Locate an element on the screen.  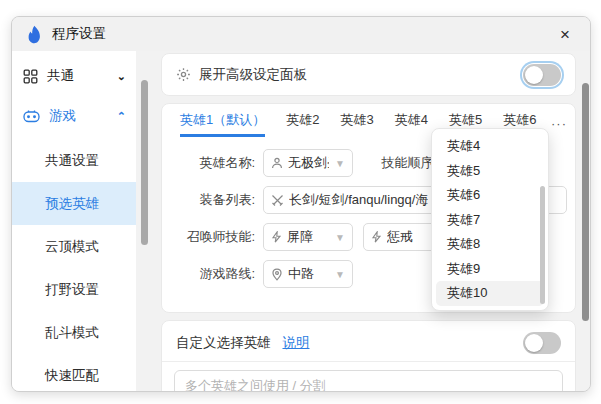
lane-label: 游戏路线: is located at coordinates (208, 274).